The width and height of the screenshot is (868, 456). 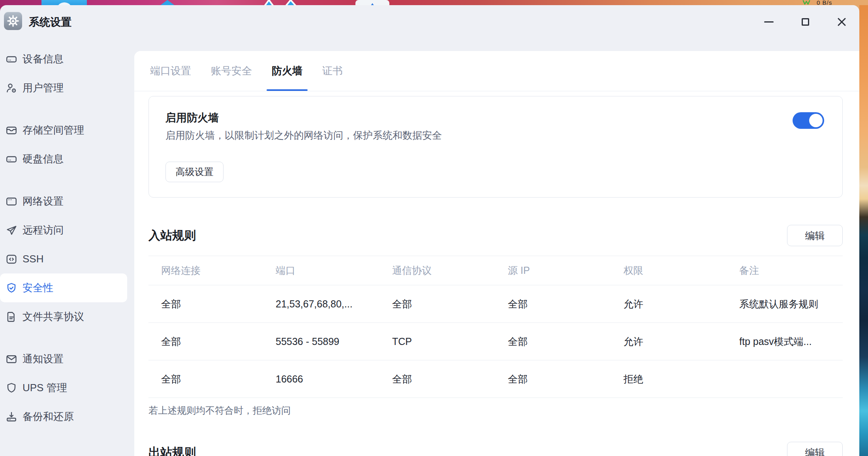 I want to click on sidebar-item-network-settings: 网络设置, so click(x=67, y=202).